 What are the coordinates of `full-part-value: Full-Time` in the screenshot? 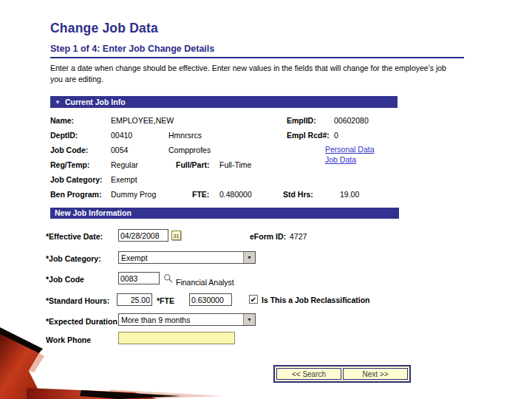 It's located at (235, 165).